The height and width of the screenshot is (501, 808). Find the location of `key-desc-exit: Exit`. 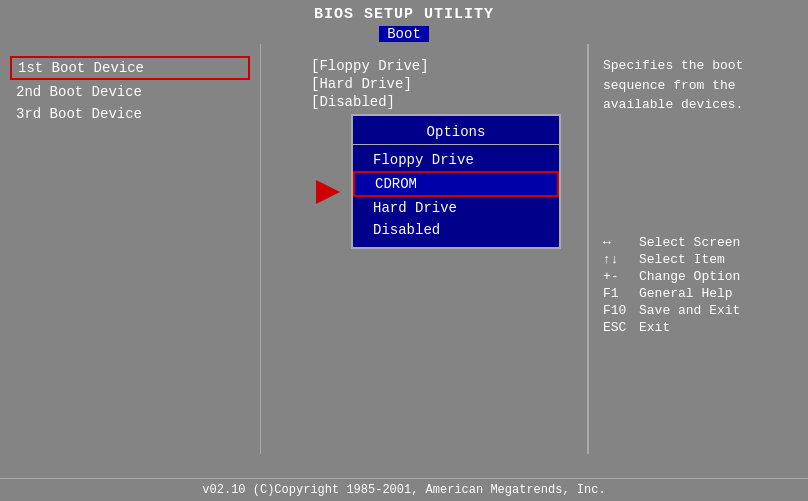

key-desc-exit: Exit is located at coordinates (716, 328).